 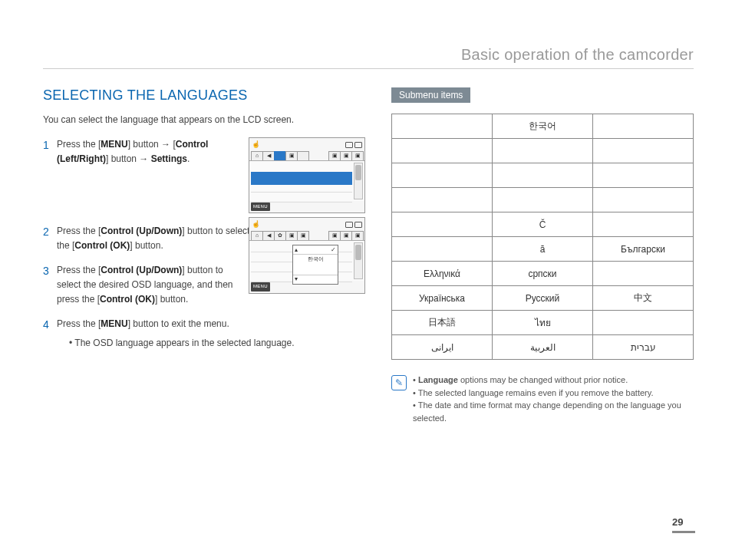 What do you see at coordinates (315, 265) in the screenshot?
I see `language-dropdown: ▴✓ 한국어 ▾` at bounding box center [315, 265].